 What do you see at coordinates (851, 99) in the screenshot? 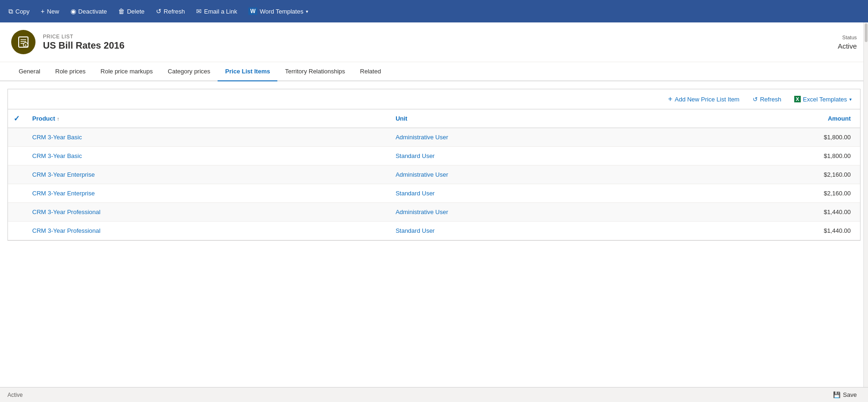
I see `excel-dropdown-arrow: ▾` at bounding box center [851, 99].